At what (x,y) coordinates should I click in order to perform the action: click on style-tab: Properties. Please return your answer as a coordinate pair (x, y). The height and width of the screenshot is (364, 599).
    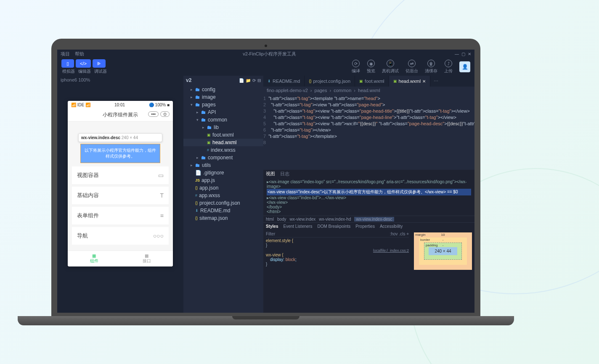
    Looking at the image, I should click on (365, 226).